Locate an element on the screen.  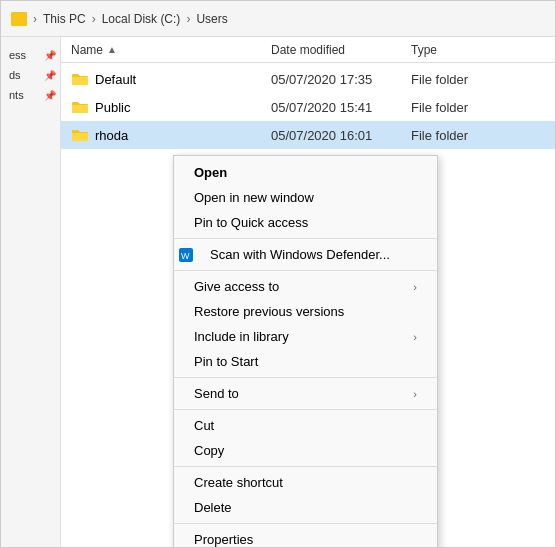
file-row-default: Default 05/07/2020 17:35 File folder is located at coordinates (308, 79).